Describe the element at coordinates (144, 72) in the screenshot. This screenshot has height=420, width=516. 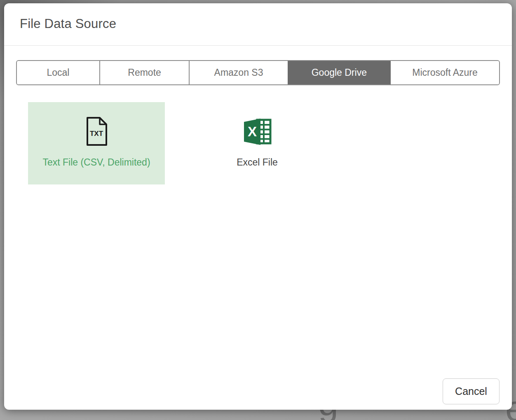
I see `tab-remote: Remote` at that location.